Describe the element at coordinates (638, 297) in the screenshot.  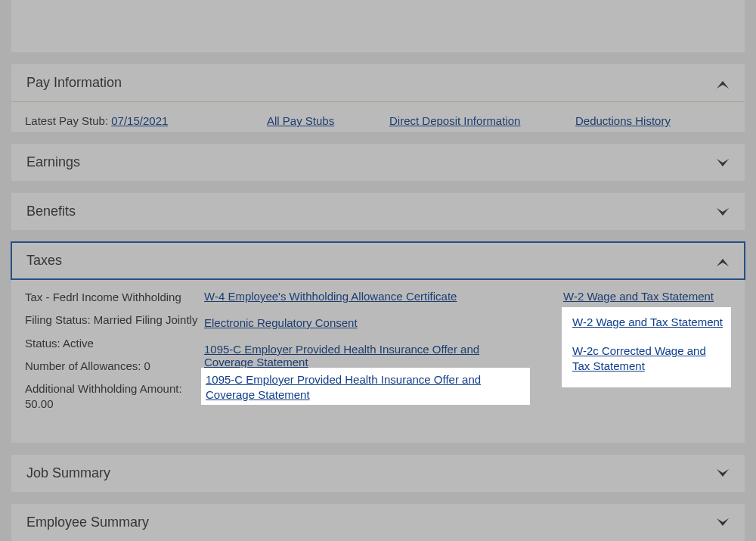
I see `w2-link: W-2 Wage and Tax Statement` at that location.